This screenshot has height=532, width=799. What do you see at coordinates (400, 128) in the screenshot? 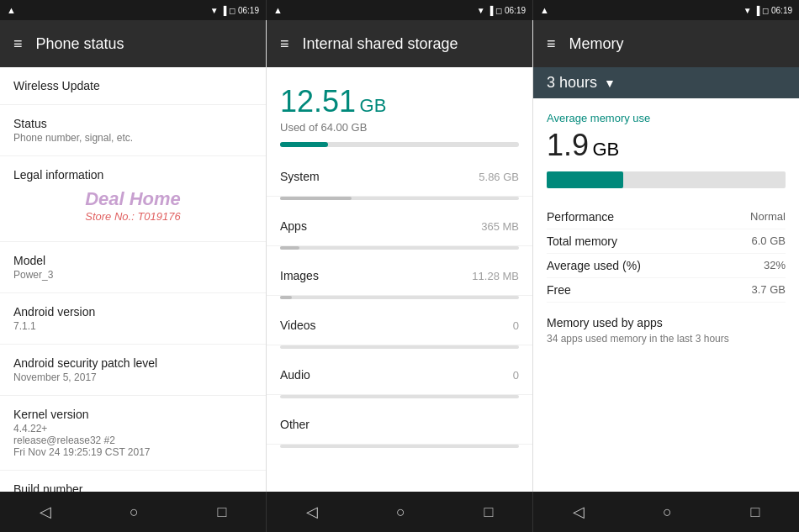
I see `storage-used-label: Used of 64.00 GB` at bounding box center [400, 128].